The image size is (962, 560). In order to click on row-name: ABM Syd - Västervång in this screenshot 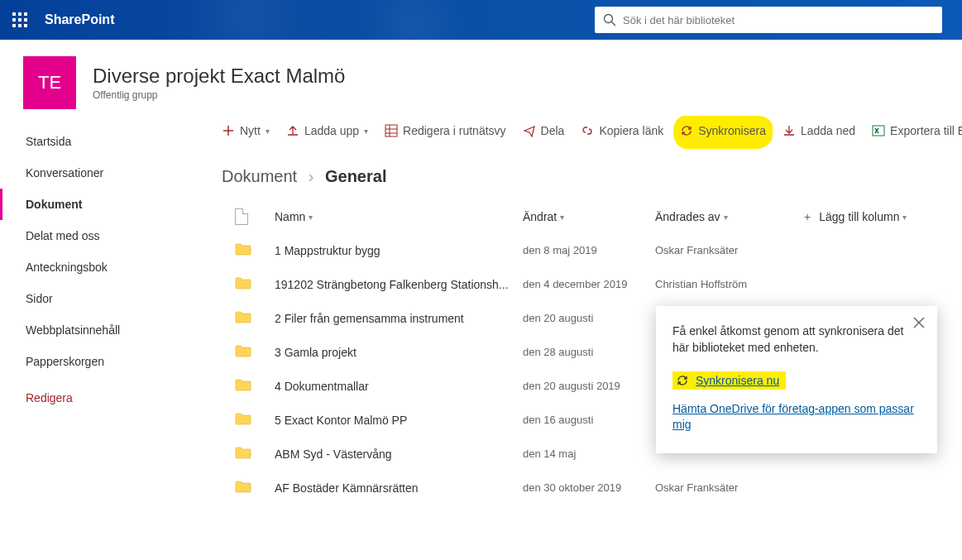, I will do `click(399, 454)`.